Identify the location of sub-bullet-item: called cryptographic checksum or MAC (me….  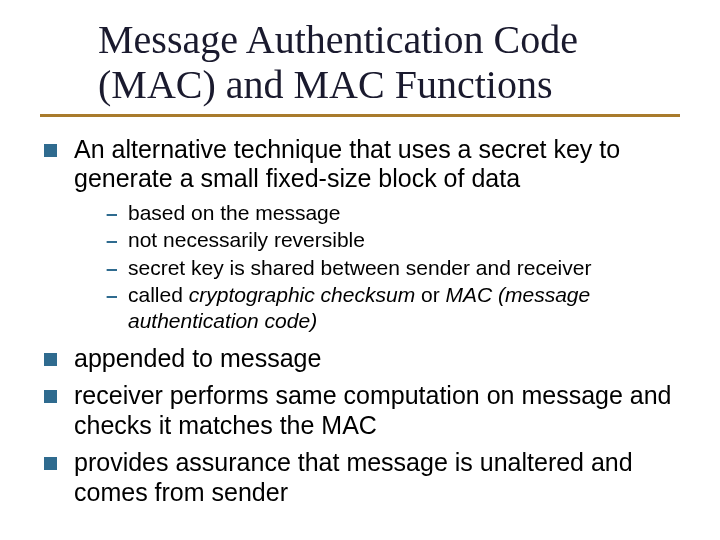
(393, 308).